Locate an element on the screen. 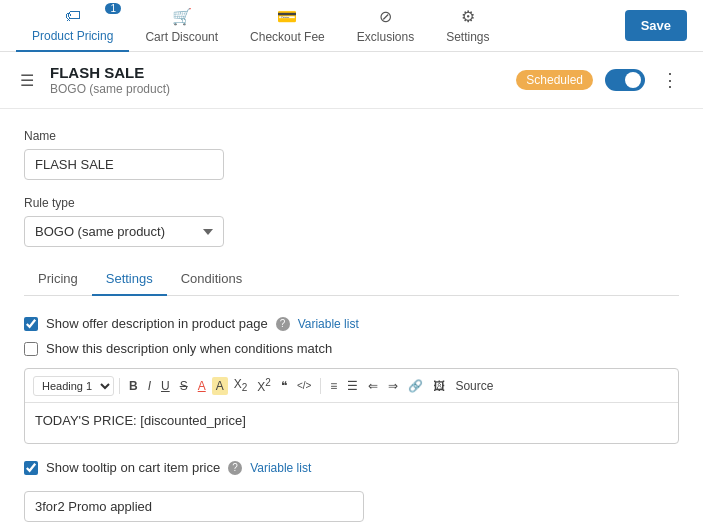 The width and height of the screenshot is (703, 526). toolbar-italic-button: I is located at coordinates (150, 386).